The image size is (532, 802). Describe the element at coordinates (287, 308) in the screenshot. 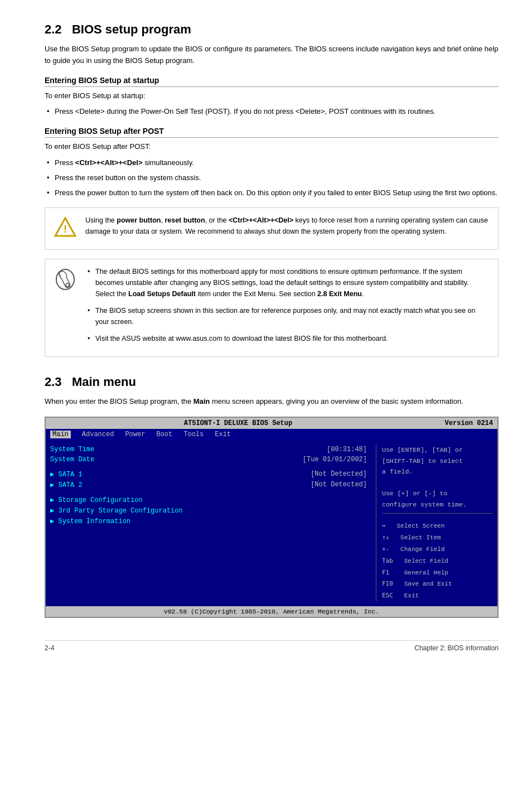

I see `note-content: The default BIOS settings for this mothe…` at that location.